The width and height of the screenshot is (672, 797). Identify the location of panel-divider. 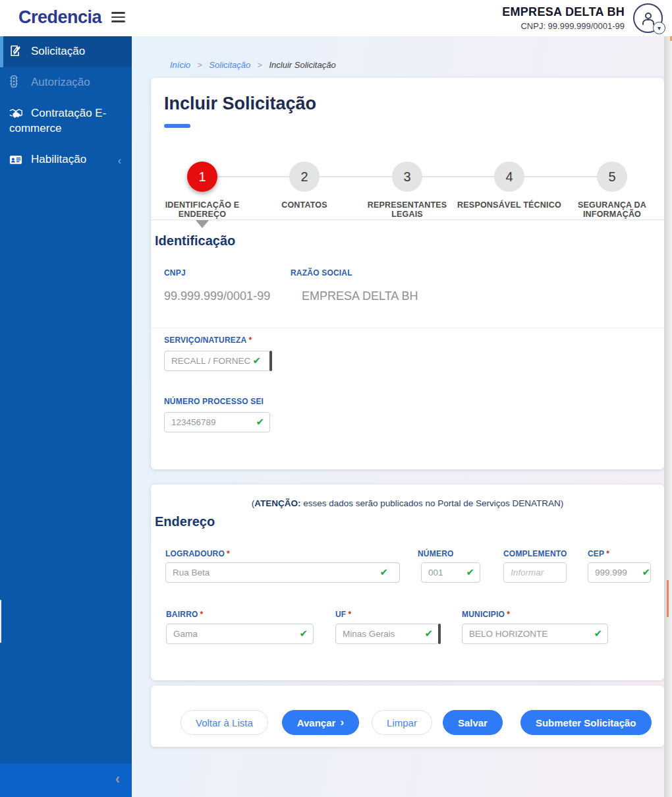
(407, 220).